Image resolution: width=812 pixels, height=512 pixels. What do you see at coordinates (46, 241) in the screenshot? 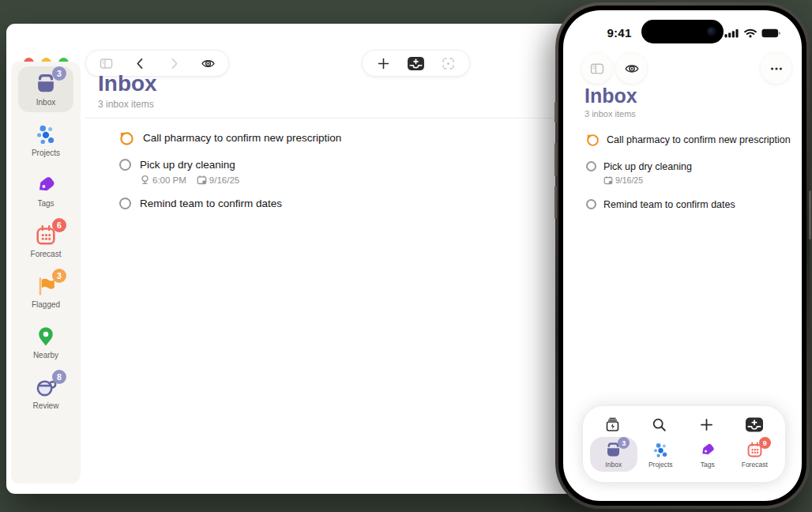
I see `sidebar-item-forecast: 6 Forecast` at bounding box center [46, 241].